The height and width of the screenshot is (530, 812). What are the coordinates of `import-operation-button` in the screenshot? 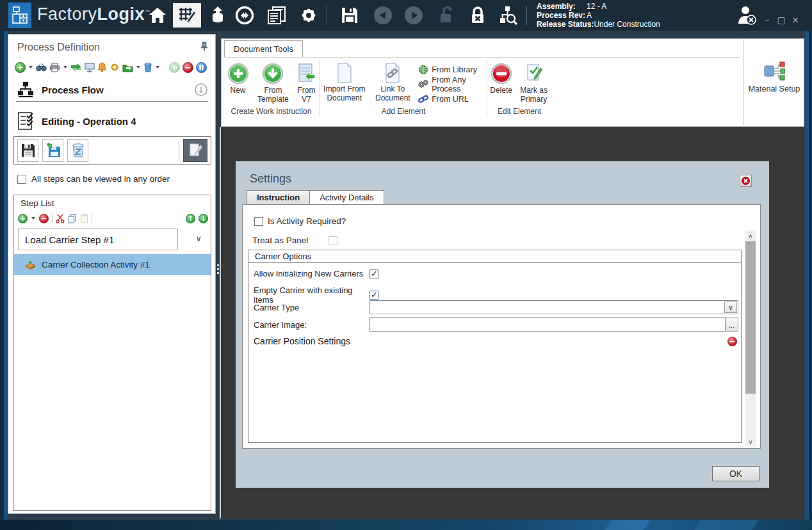 It's located at (53, 150).